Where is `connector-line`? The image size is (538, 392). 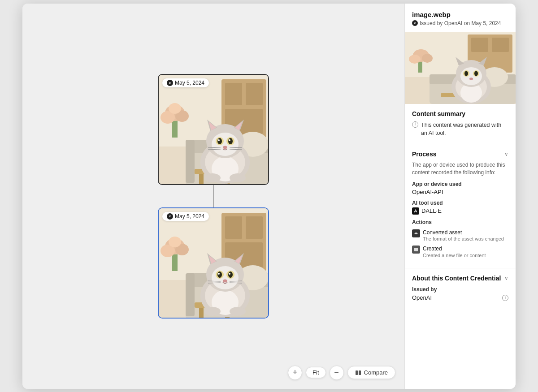 connector-line is located at coordinates (213, 196).